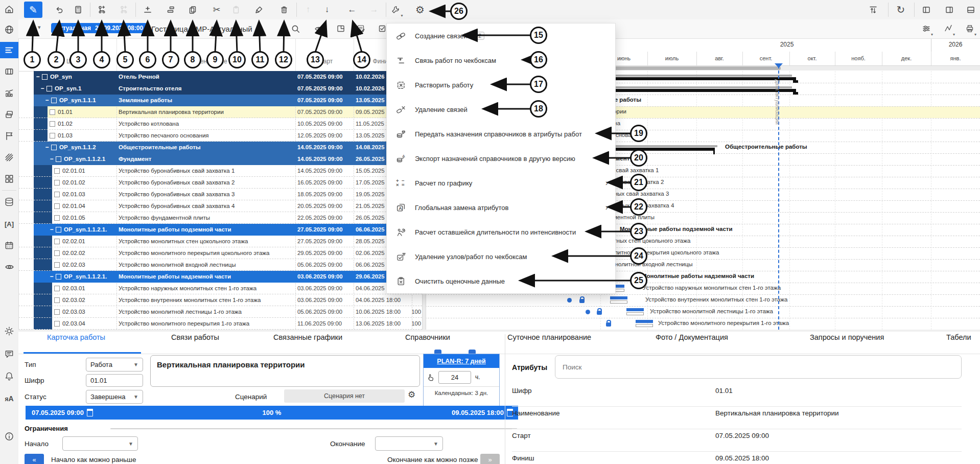 This screenshot has width=980, height=464. I want to click on toolbar-button-calculator, so click(78, 10).